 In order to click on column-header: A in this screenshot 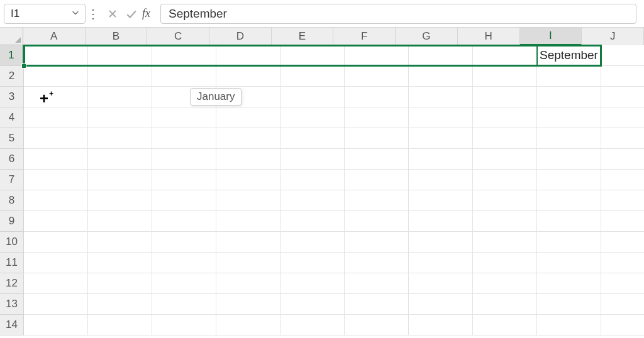, I will do `click(54, 36)`.